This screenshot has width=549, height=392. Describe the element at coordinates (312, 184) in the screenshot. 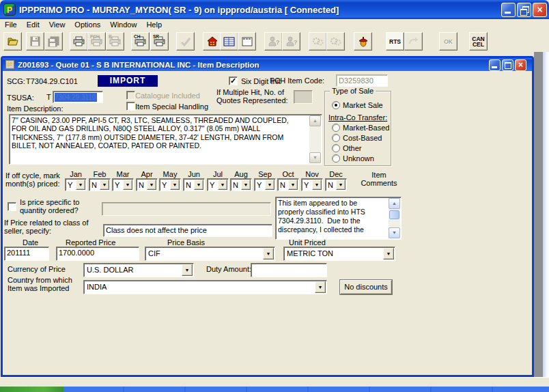

I see `month-priced-dropdown-nov: Y▼` at that location.